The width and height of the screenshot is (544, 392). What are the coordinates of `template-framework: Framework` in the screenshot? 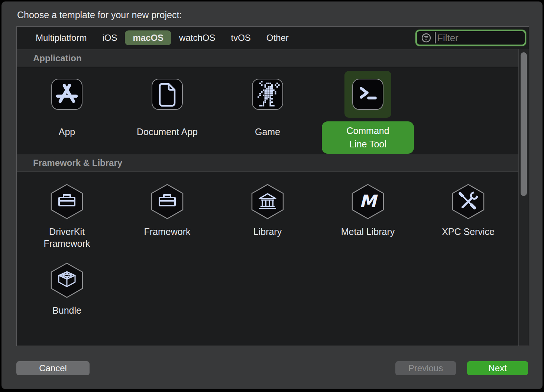 It's located at (167, 211).